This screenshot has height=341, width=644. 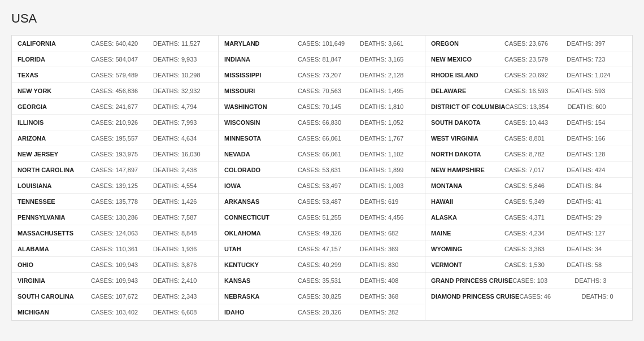 What do you see at coordinates (529, 154) in the screenshot?
I see `table-row: NORTH DAKOTACASES: 8,782DEATHS: 128` at bounding box center [529, 154].